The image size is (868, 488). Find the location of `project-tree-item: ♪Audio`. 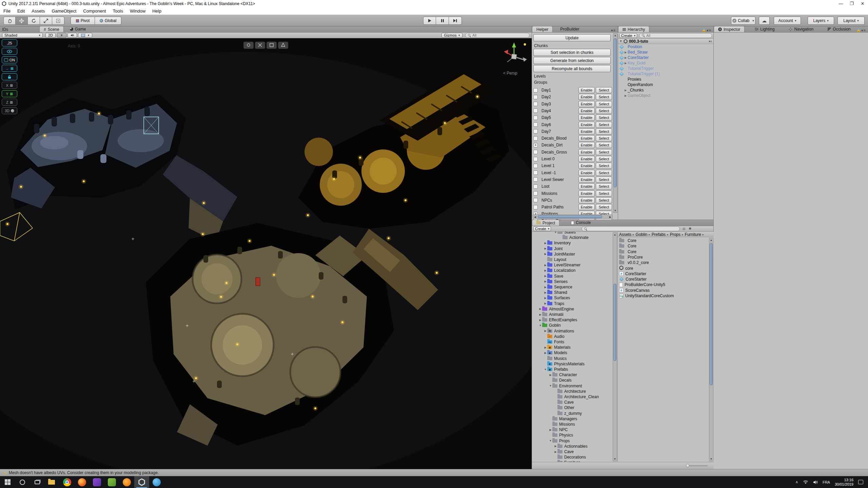

project-tree-item: ♪Audio is located at coordinates (572, 337).